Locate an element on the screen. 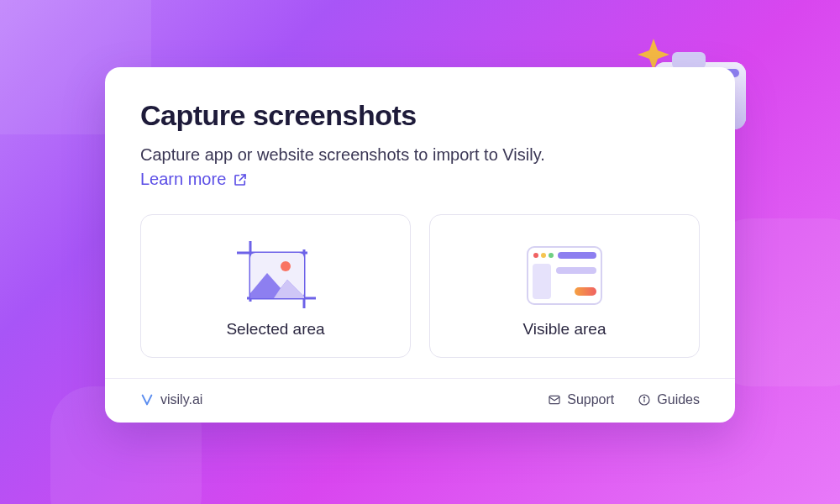 This screenshot has height=504, width=840. visily-logo-icon is located at coordinates (147, 400).